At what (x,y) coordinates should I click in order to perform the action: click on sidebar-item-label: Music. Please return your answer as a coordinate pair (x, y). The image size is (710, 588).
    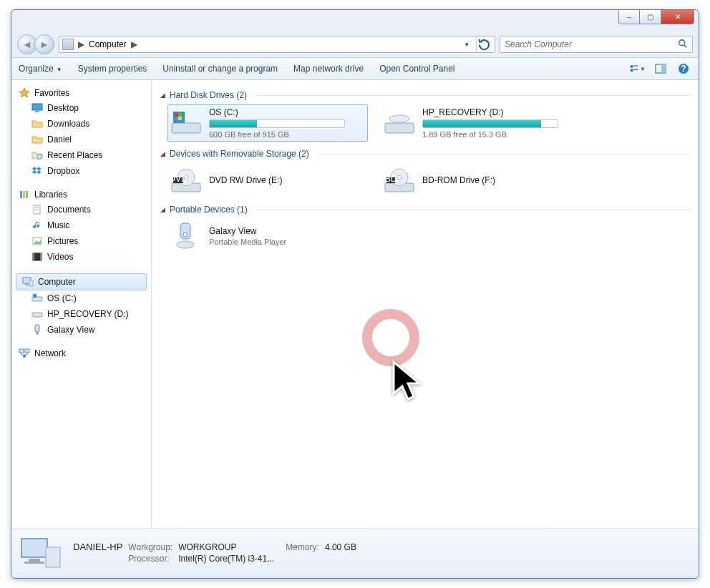
    Looking at the image, I should click on (59, 225).